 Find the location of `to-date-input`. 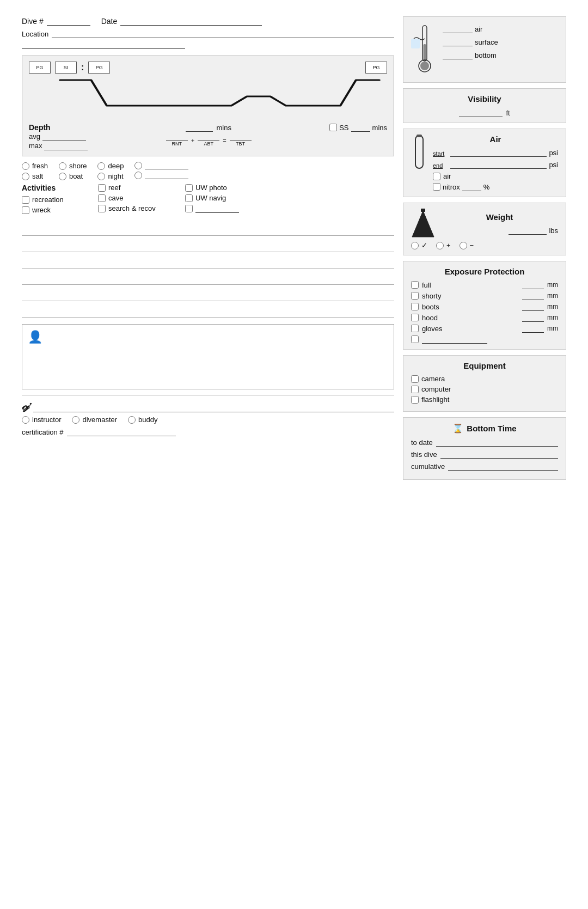

to-date-input is located at coordinates (497, 442).